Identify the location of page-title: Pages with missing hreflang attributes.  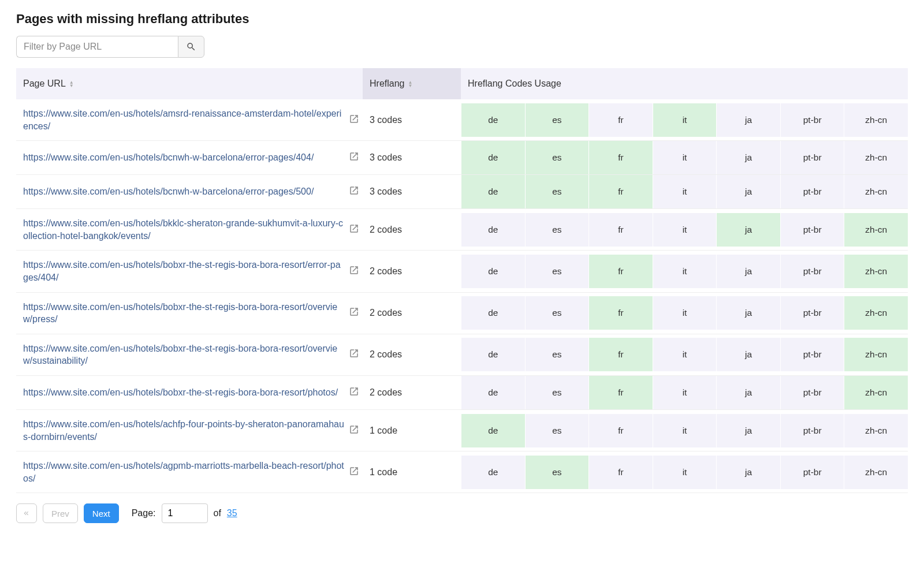
(462, 19).